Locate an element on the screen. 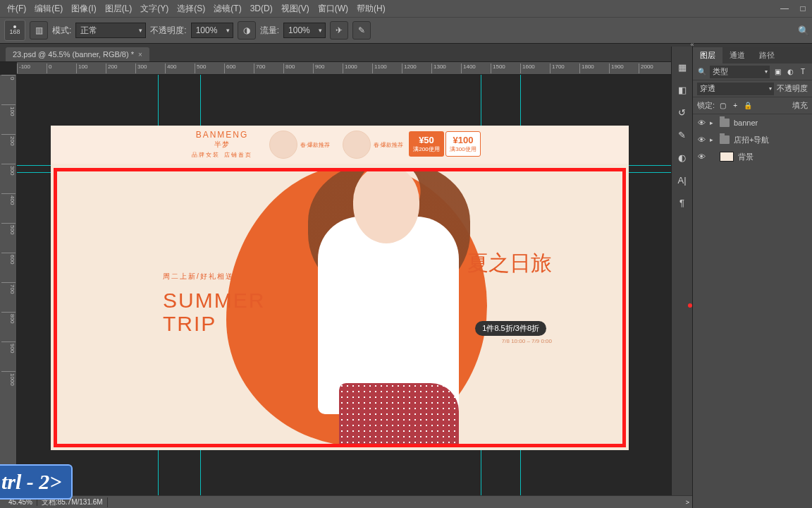 This screenshot has width=812, height=508. menu-edit: 编辑(E) is located at coordinates (49, 8).